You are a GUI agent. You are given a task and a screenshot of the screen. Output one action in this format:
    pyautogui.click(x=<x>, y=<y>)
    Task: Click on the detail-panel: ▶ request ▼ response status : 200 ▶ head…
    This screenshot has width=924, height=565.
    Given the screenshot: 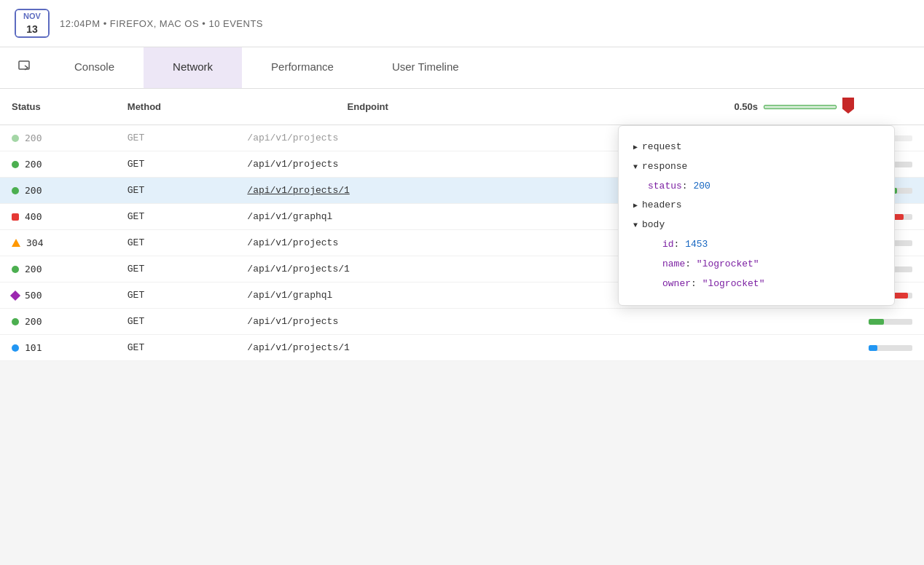 What is the action you would take?
    pyautogui.click(x=756, y=216)
    